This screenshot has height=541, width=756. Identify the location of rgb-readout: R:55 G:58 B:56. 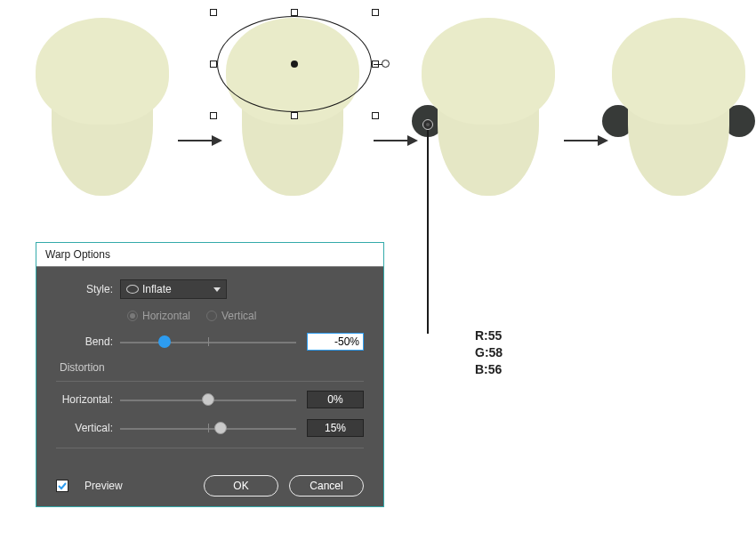
(489, 352).